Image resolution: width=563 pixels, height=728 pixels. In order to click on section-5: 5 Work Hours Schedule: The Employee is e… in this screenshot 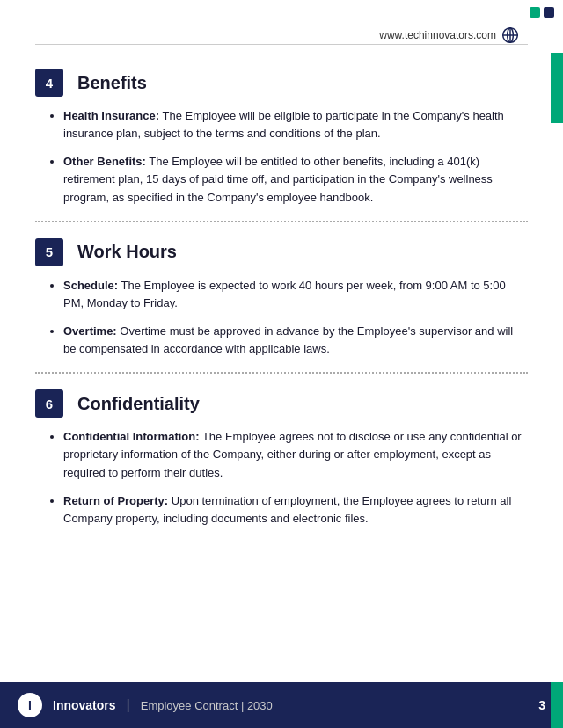, I will do `click(282, 299)`.